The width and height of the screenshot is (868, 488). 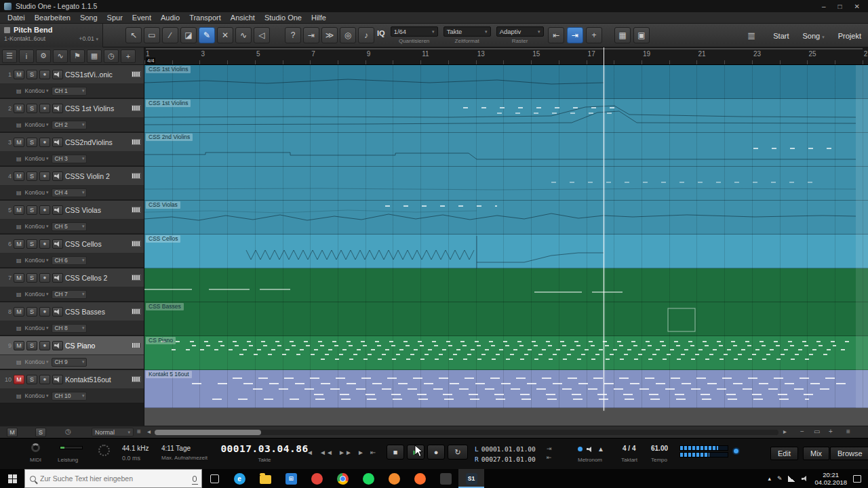 What do you see at coordinates (785, 431) in the screenshot?
I see `scroll-right-button: ▸` at bounding box center [785, 431].